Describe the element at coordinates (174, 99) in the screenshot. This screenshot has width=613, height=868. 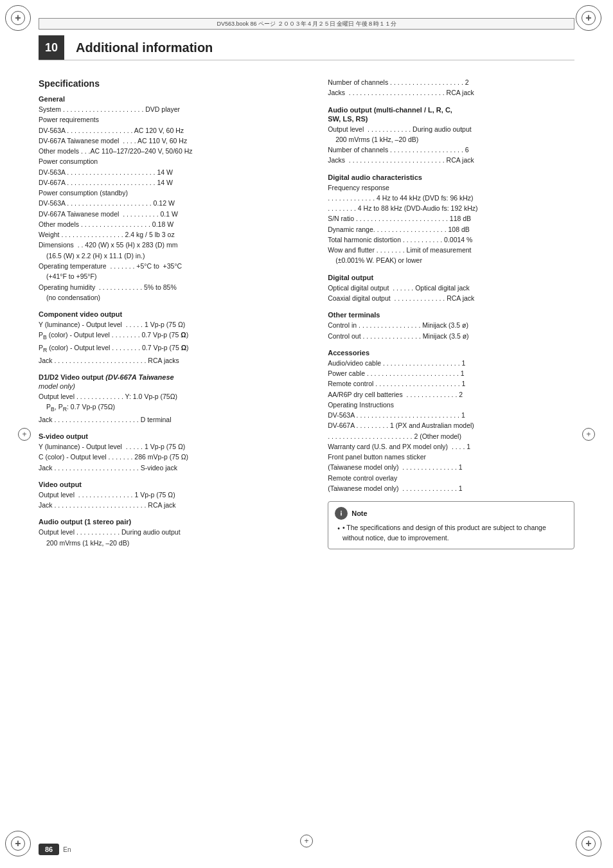
I see `general-title: General` at that location.